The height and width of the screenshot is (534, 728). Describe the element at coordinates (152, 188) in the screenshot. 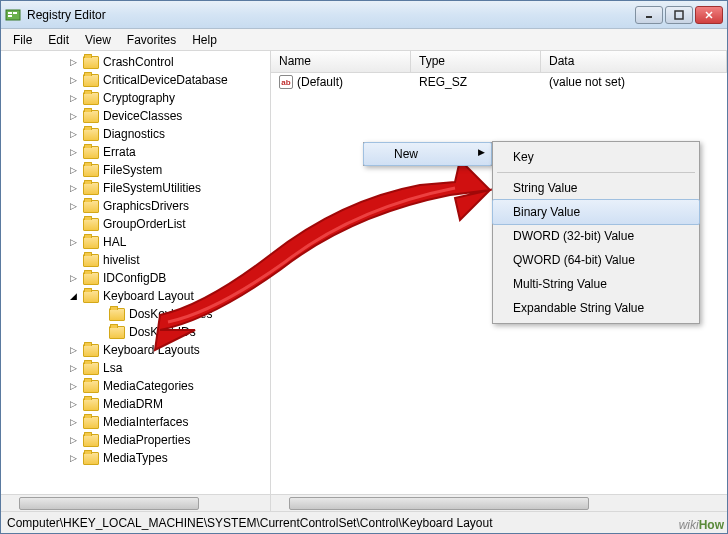

I see `tree-label: FileSystemUtilities` at that location.